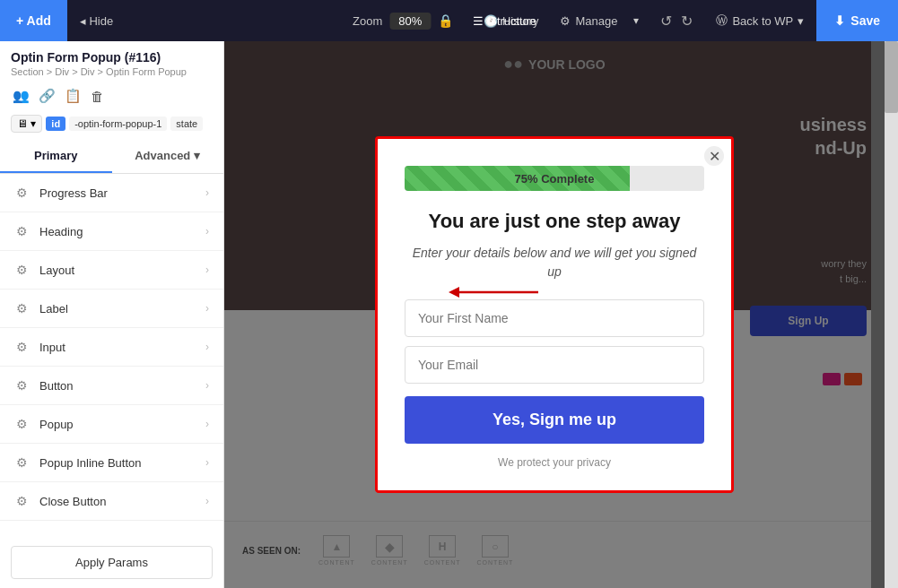 The width and height of the screenshot is (898, 588). I want to click on id-tag: id, so click(56, 124).